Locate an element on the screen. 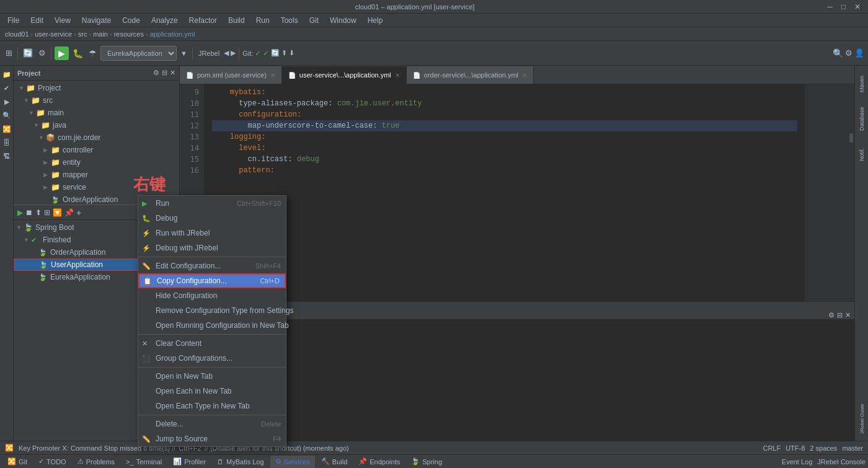 This screenshot has height=468, width=868. tree-item: ▼ 📁 java is located at coordinates (97, 125).